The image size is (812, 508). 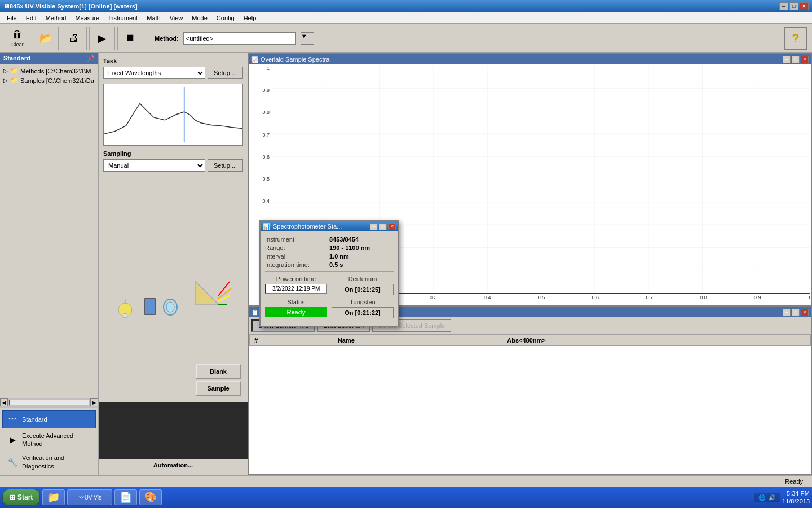 I want to click on folder-icon: 📁, so click(x=14, y=71).